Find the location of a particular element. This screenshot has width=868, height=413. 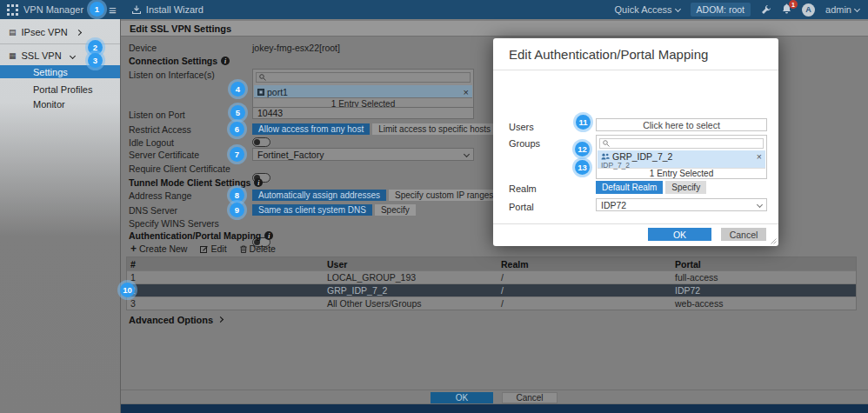

sidebar-item-label: IPsec VPN is located at coordinates (45, 32).